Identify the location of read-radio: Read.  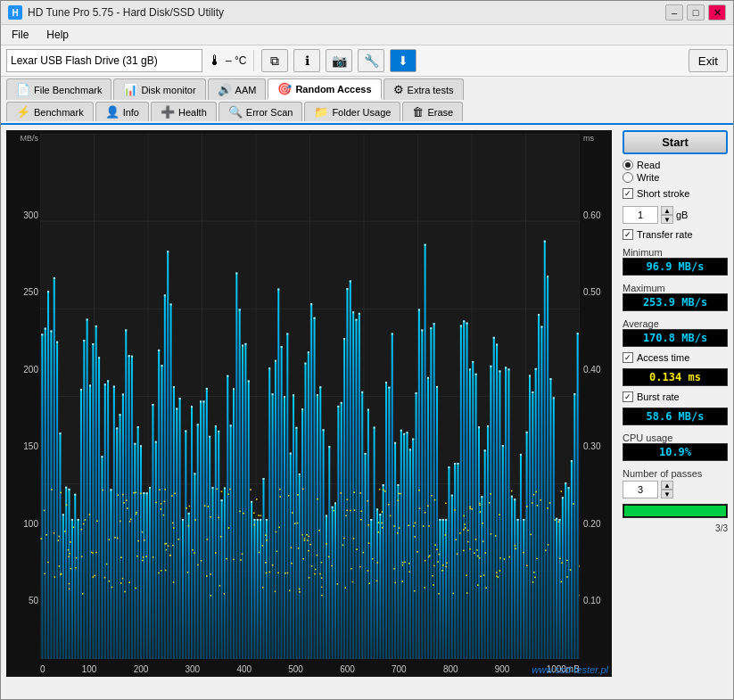
(675, 165).